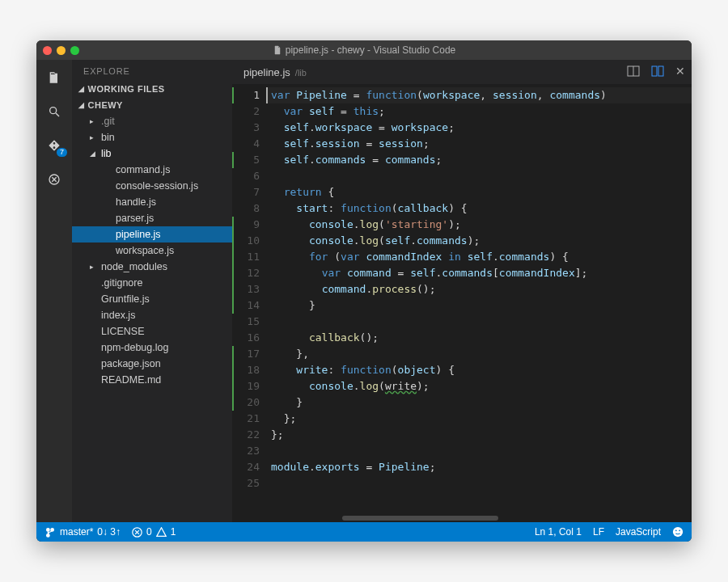 The width and height of the screenshot is (728, 582). What do you see at coordinates (246, 225) in the screenshot?
I see `line-number: 9` at bounding box center [246, 225].